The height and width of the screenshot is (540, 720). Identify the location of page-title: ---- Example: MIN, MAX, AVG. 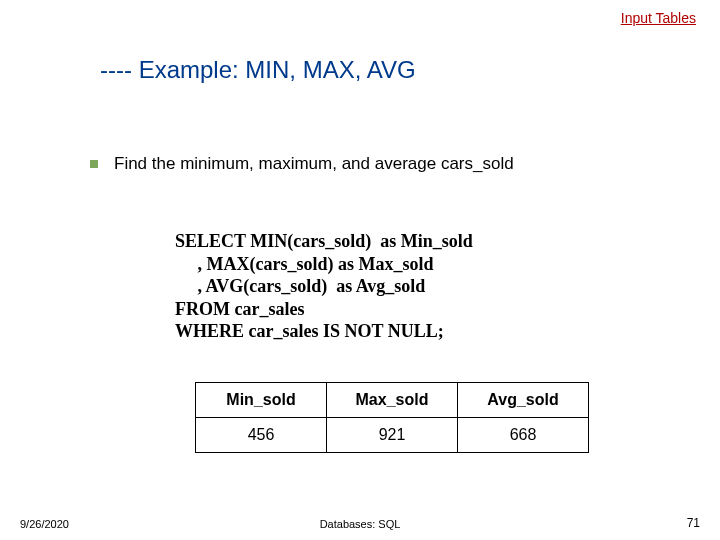
(258, 70).